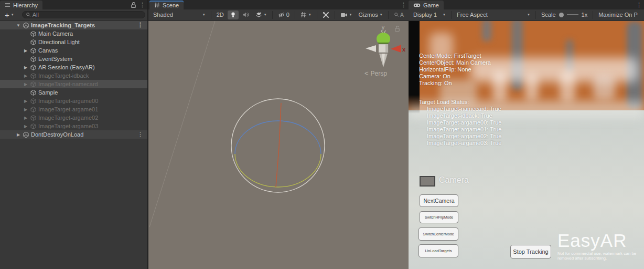 The height and width of the screenshot is (269, 644). Describe the element at coordinates (383, 27) in the screenshot. I see `axis-y-label: y` at that location.